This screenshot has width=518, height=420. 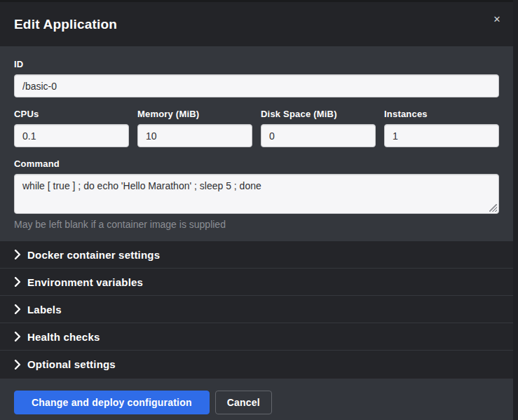 I want to click on section-label: Optional settings, so click(x=71, y=365).